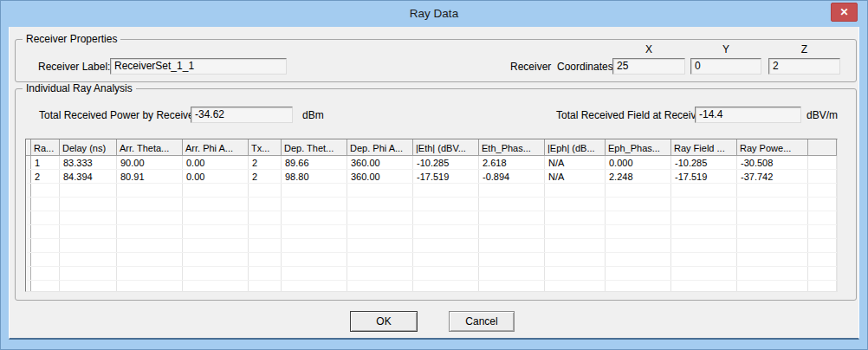  I want to click on table-header-row: Ra...Delay (ns)Arr. Theta...Arr. Phi A..…, so click(431, 148).